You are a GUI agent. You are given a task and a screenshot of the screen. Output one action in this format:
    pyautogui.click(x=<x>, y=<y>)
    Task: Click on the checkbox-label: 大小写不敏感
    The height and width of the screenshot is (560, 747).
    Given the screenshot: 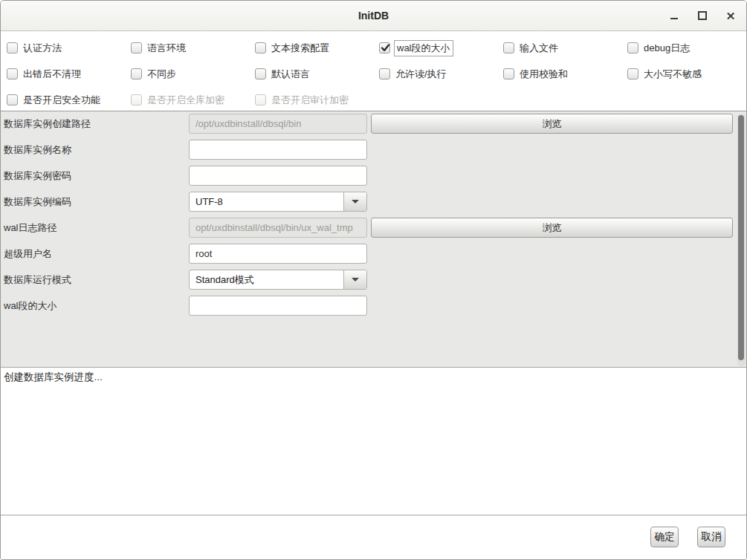 What is the action you would take?
    pyautogui.click(x=673, y=74)
    